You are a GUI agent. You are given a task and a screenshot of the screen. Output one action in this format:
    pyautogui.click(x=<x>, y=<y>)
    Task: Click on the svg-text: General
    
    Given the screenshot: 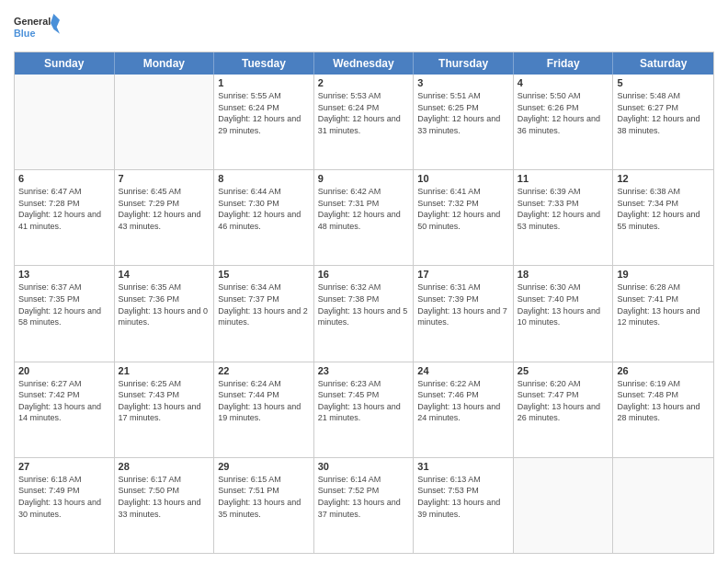 What is the action you would take?
    pyautogui.click(x=32, y=22)
    